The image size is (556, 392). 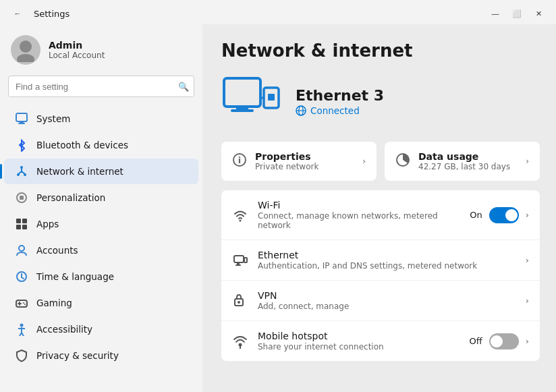 What do you see at coordinates (462, 161) in the screenshot?
I see `hero-card-data-usage: Data usage 42.27 GB, last 30 days ›` at bounding box center [462, 161].